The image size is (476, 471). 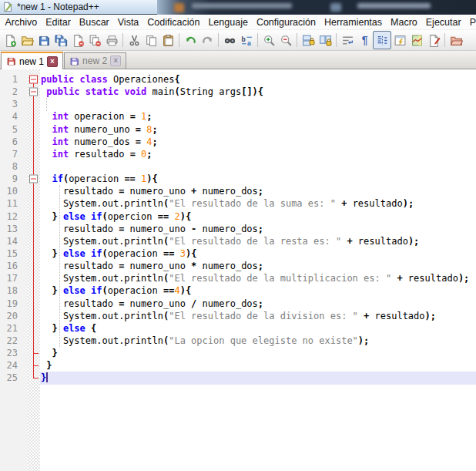 What do you see at coordinates (258, 92) in the screenshot?
I see `code-text: public static void main(String args[]){` at bounding box center [258, 92].